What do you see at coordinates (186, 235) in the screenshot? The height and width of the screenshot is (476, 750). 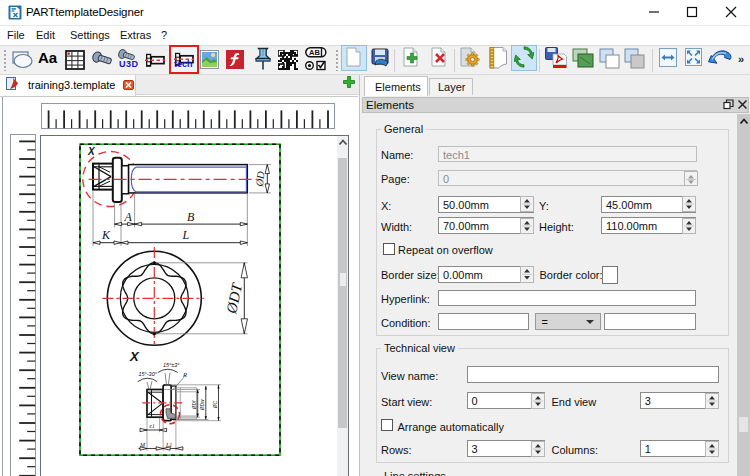 I see `svg-text: L` at bounding box center [186, 235].